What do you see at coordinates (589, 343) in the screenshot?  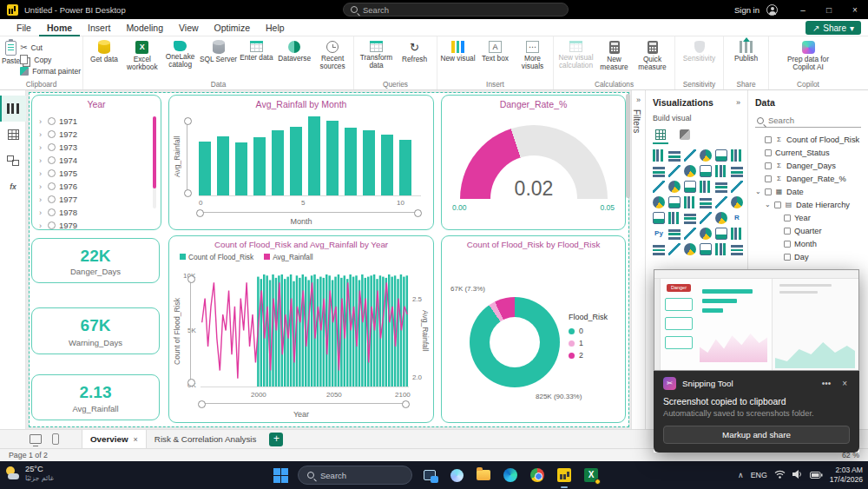 I see `legend-item-1: 1` at bounding box center [589, 343].